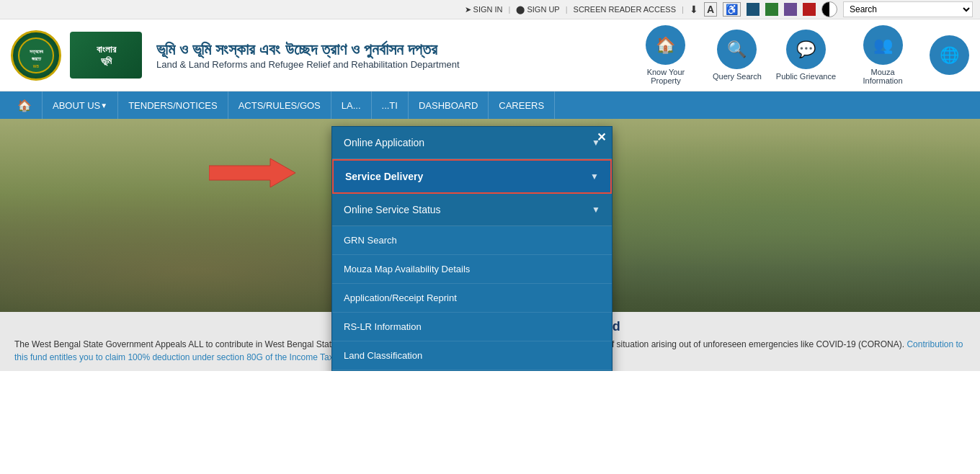  I want to click on divider2: |, so click(566, 9).